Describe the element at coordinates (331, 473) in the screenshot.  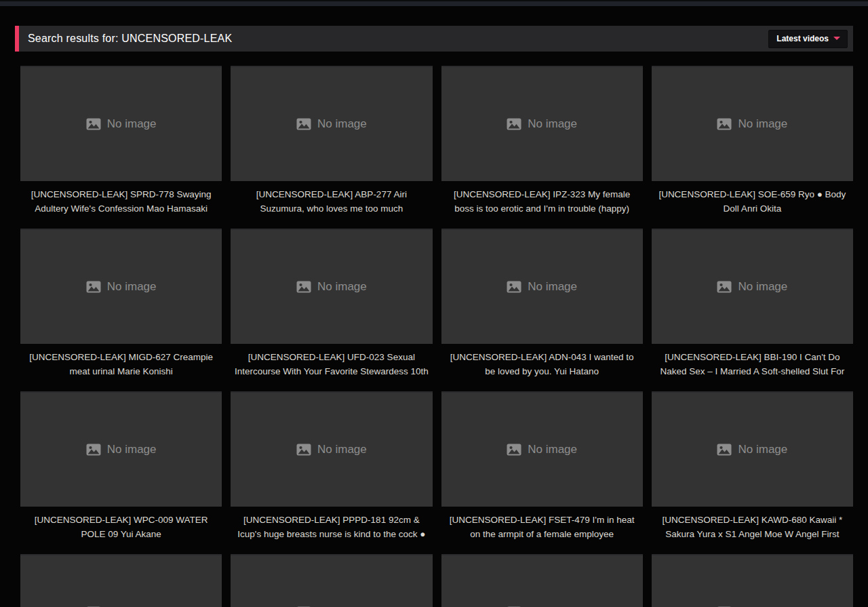
I see `video-card: No image [UNCENSORED-LEAK] PPPD-181 92cm…` at that location.